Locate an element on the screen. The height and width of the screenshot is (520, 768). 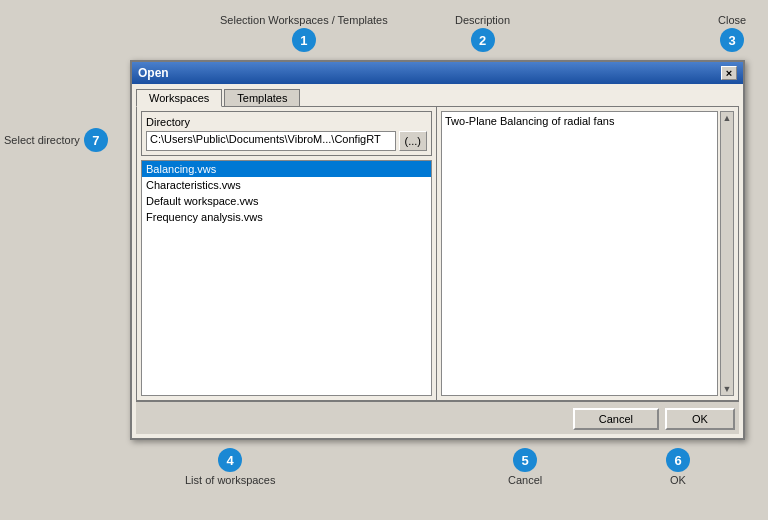
annotation-label-1: Selection Workspaces / Templates is located at coordinates (304, 20).